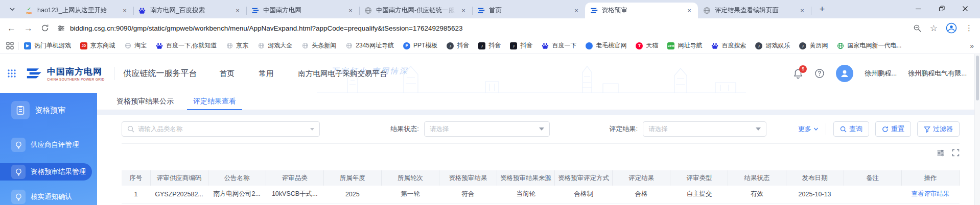 This screenshot has height=205, width=980. What do you see at coordinates (237, 46) in the screenshot?
I see `bookmark-item: 京东` at bounding box center [237, 46].